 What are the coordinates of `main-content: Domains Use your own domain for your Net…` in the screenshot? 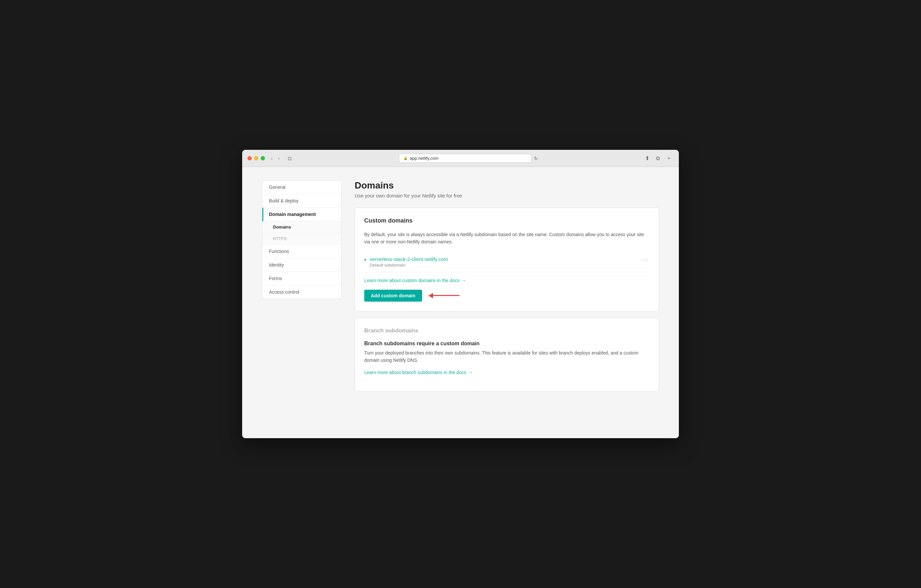 It's located at (507, 303).